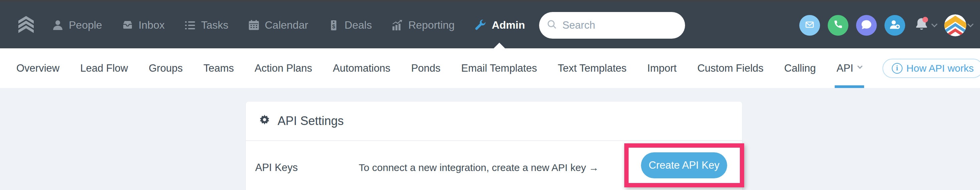 This screenshot has height=190, width=980. I want to click on nav-item-label: Inbox, so click(151, 25).